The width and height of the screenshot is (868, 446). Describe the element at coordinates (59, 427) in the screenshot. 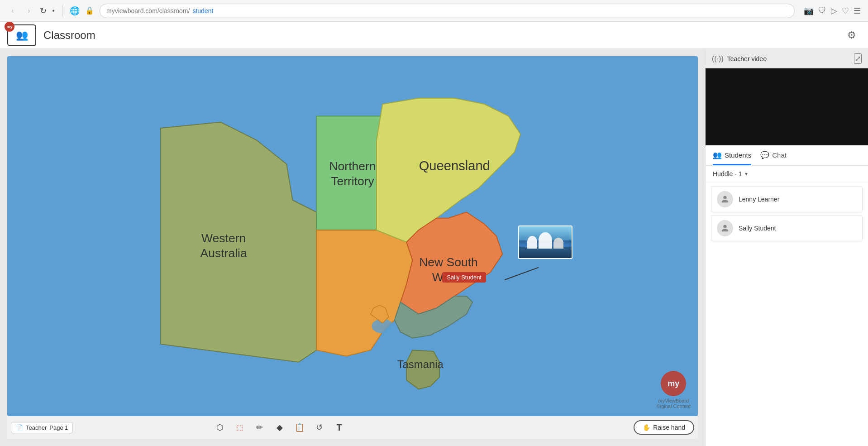

I see `page-label: Page 1` at that location.